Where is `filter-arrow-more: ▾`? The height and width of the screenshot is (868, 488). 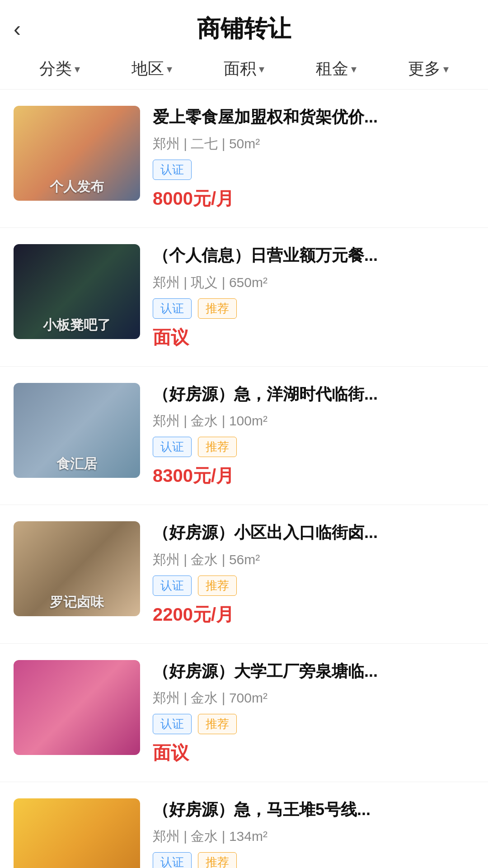
filter-arrow-more: ▾ is located at coordinates (446, 69).